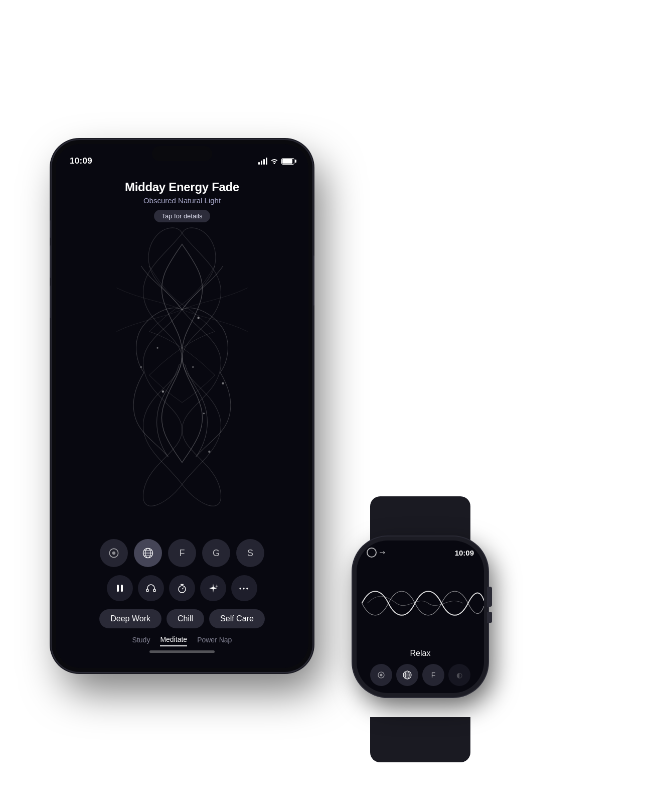  Describe the element at coordinates (237, 619) in the screenshot. I see `self-care-tab: Self Care` at that location.